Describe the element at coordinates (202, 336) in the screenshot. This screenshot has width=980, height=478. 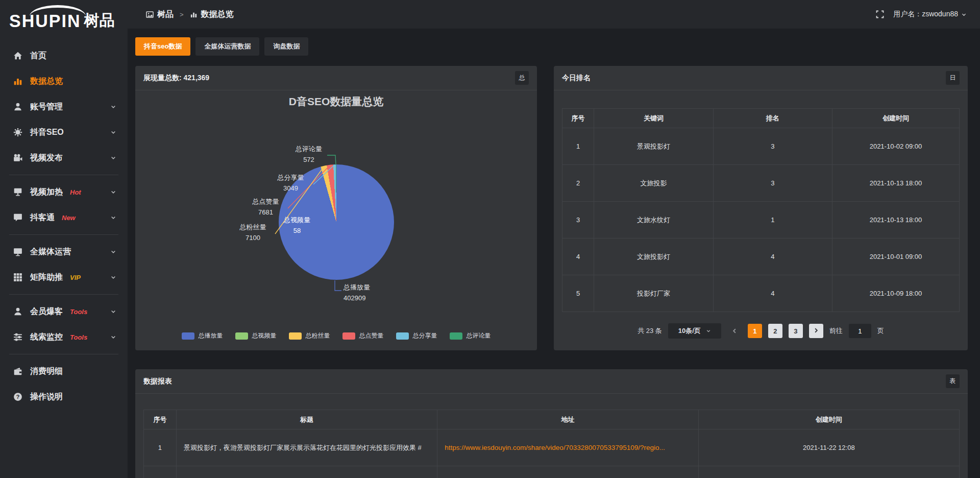
I see `legend-item: 总播放量` at that location.